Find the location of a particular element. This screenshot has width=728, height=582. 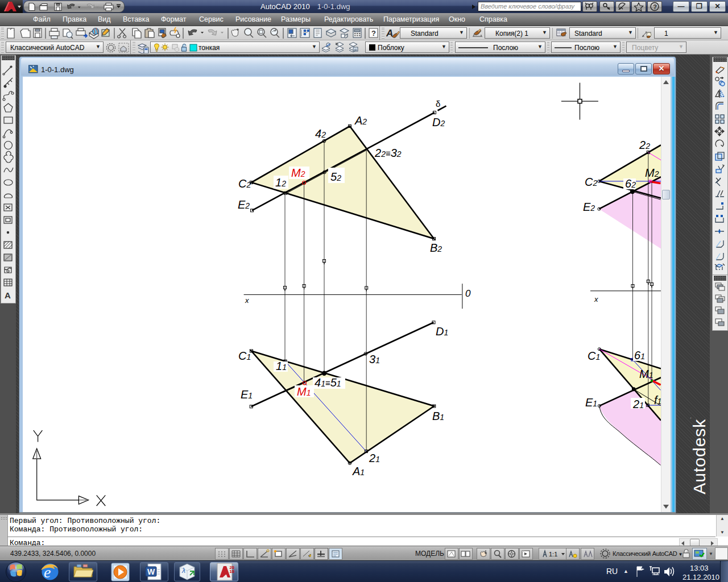

svg-text: 10 is located at coordinates (232, 572).